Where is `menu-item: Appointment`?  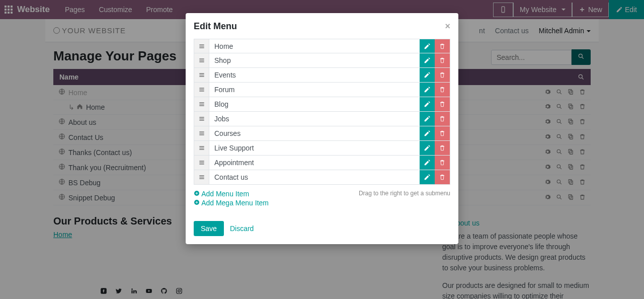
menu-item: Appointment is located at coordinates (322, 163).